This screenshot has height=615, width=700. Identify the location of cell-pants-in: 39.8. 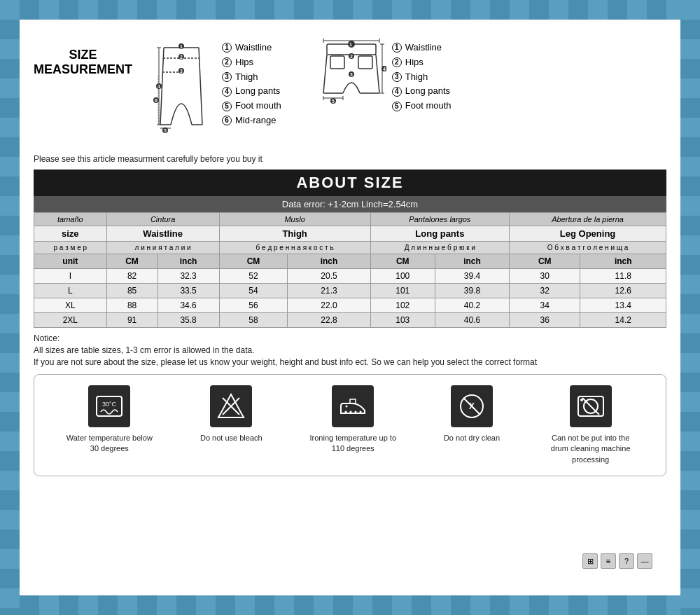
(472, 291).